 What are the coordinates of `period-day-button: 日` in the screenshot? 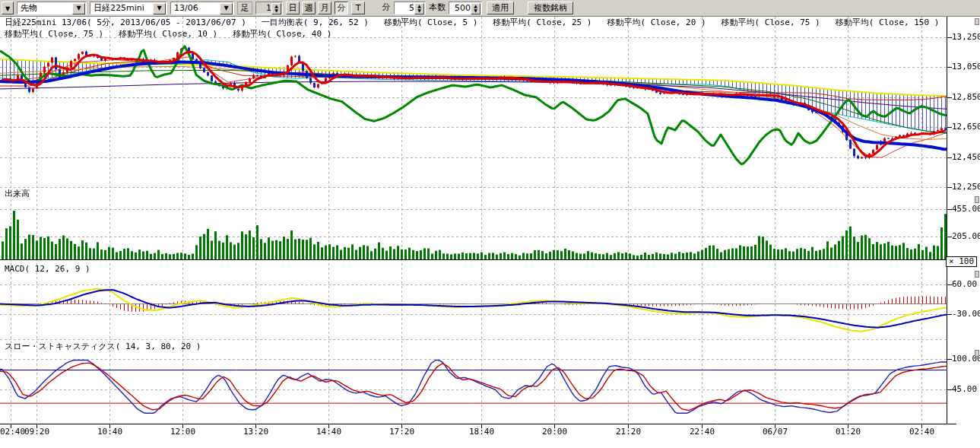 It's located at (293, 8).